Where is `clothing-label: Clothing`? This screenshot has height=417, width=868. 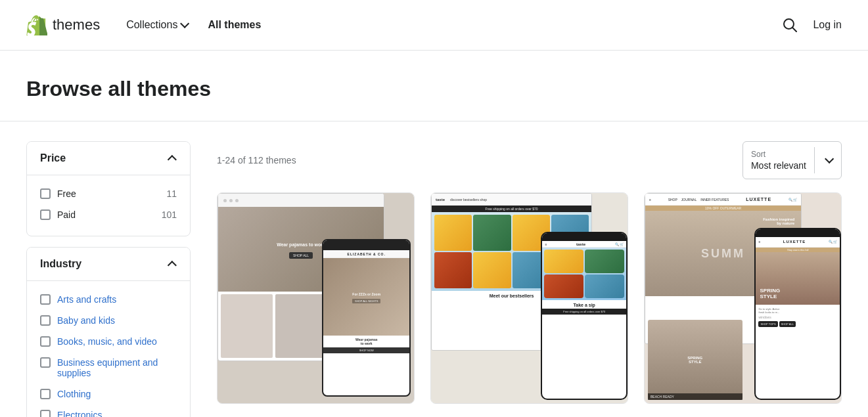
clothing-label: Clothing is located at coordinates (74, 394).